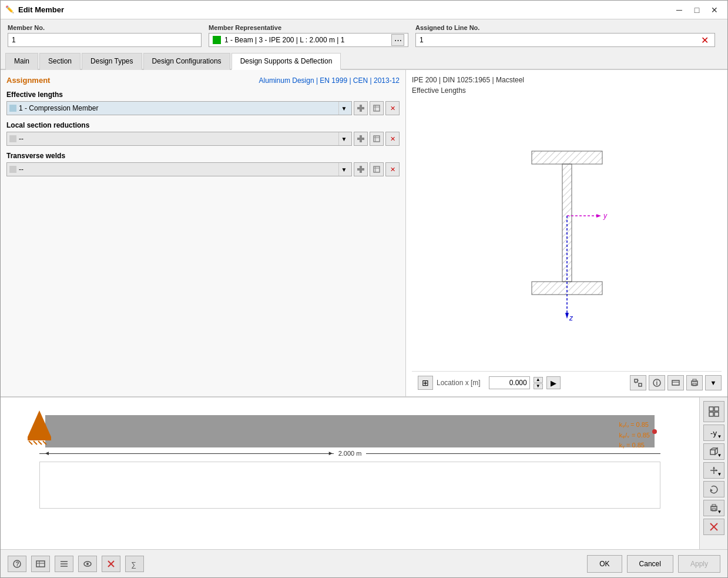  I want to click on location-step-down-btn: ▼, so click(538, 386).